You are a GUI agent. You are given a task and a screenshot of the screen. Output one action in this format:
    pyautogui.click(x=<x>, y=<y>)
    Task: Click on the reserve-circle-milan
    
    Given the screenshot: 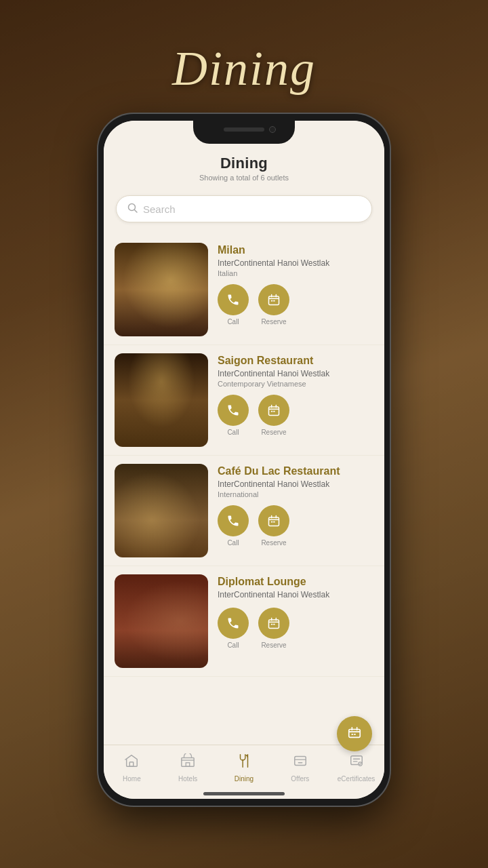 What is the action you would take?
    pyautogui.click(x=274, y=300)
    